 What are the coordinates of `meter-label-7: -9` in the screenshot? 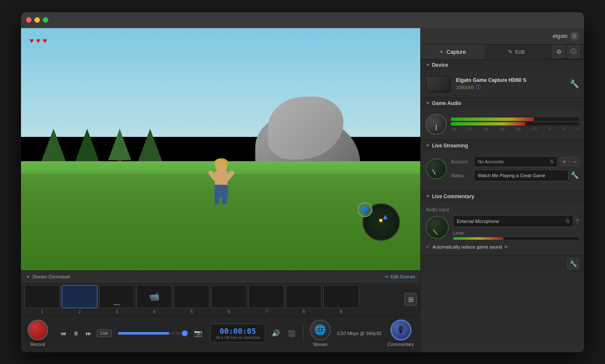 It's located at (549, 129).